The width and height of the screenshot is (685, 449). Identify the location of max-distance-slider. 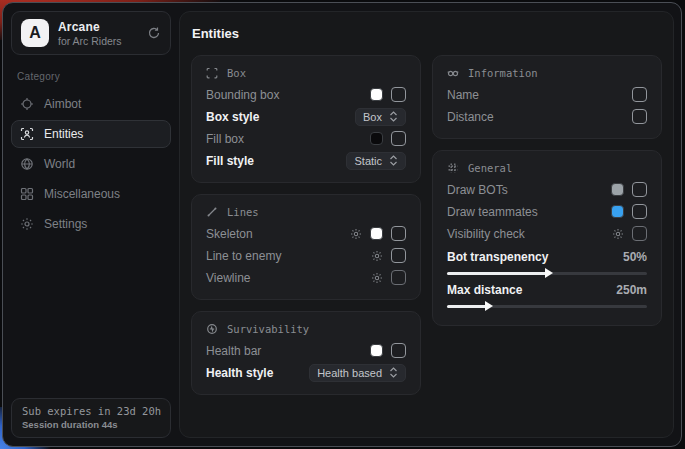
(547, 306).